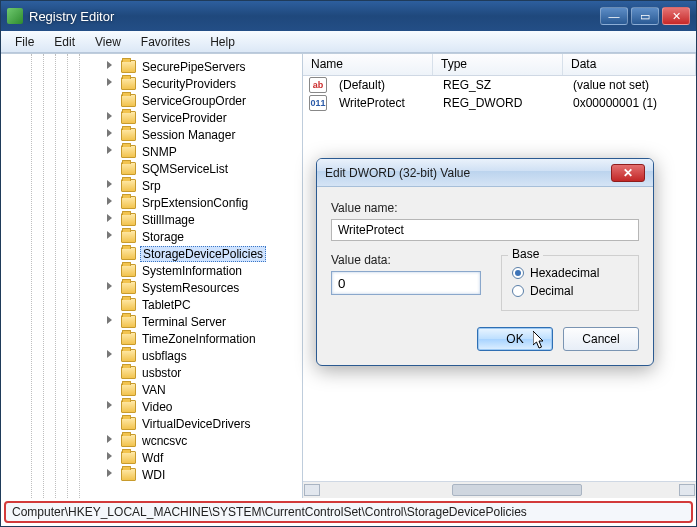  What do you see at coordinates (348, 16) in the screenshot?
I see `titlebar: Registry Editor — ▭ ✕` at bounding box center [348, 16].